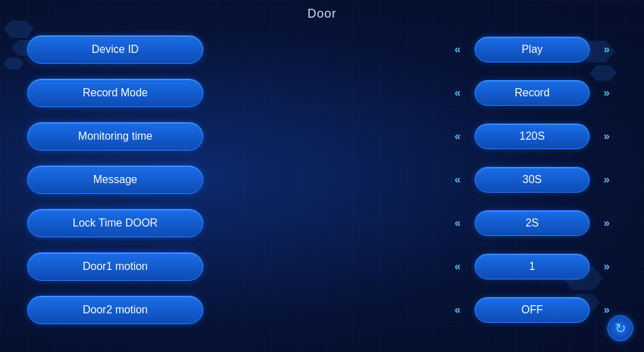  I want to click on prev-record-mode: «, so click(458, 93).